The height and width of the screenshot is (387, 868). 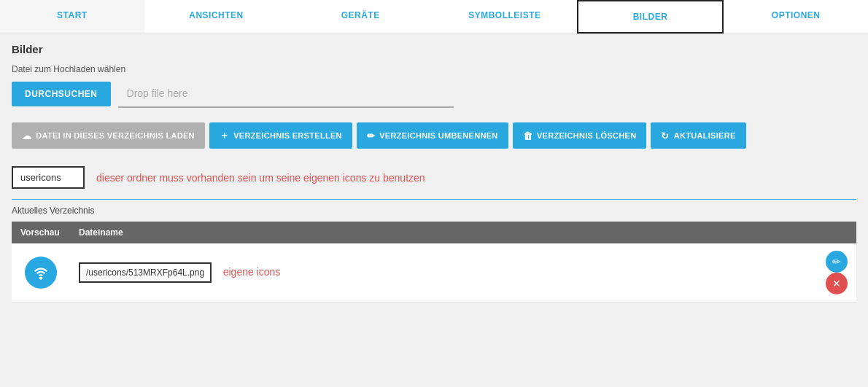 What do you see at coordinates (434, 50) in the screenshot?
I see `page-title: Bilder` at bounding box center [434, 50].